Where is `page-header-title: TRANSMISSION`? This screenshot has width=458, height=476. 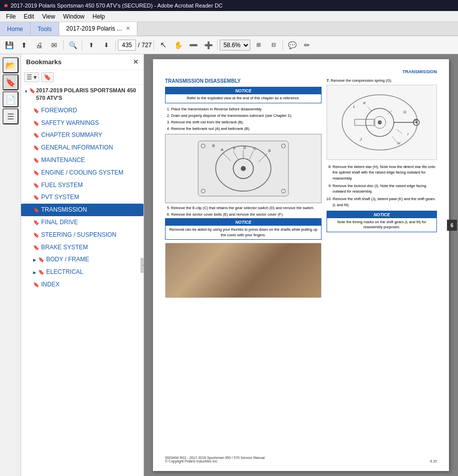 page-header-title: TRANSMISSION is located at coordinates (419, 72).